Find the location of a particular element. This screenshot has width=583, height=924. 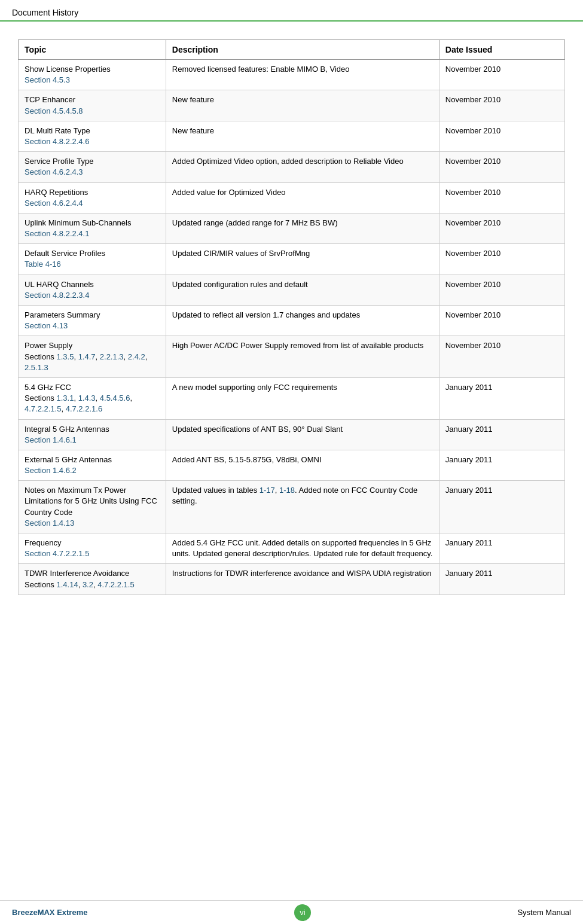

topic-link: Section 4.8.2.2.4.1 is located at coordinates (92, 234).